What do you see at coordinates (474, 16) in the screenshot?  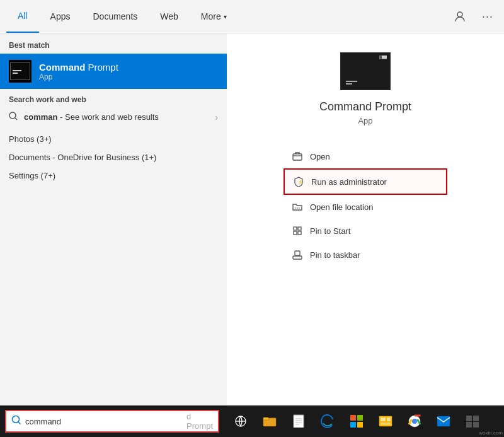 I see `nav-icons: ···` at bounding box center [474, 16].